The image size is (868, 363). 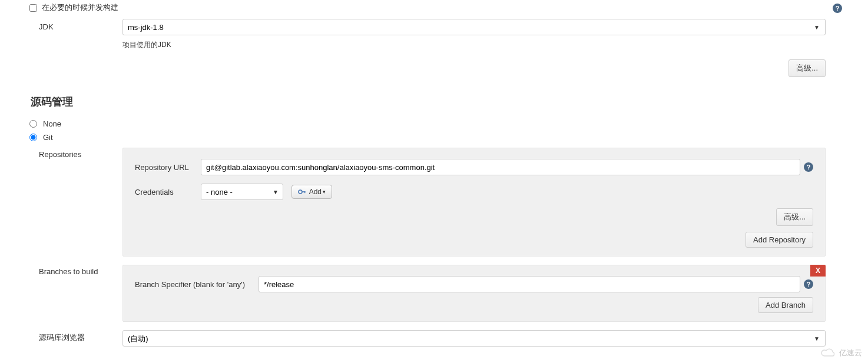 I want to click on key-icon, so click(x=302, y=192).